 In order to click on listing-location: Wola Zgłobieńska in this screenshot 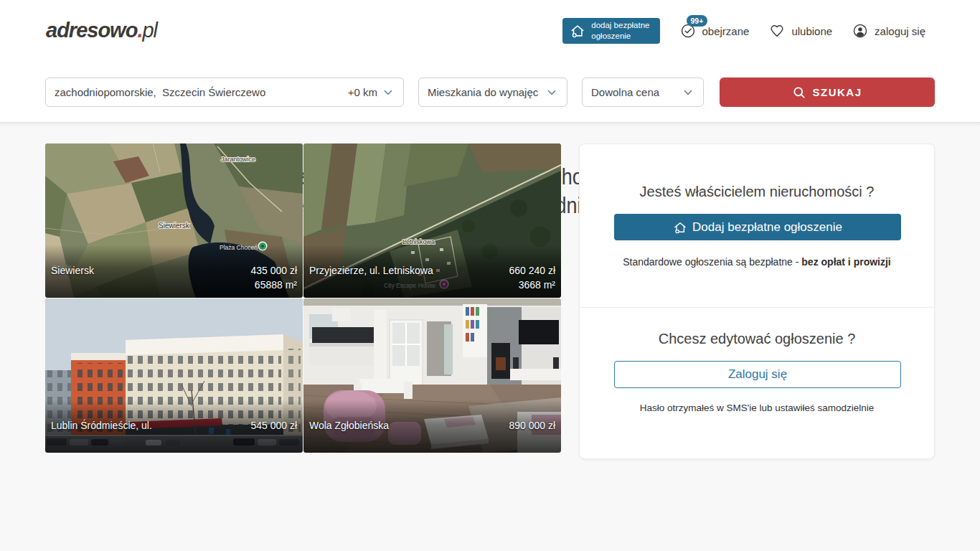, I will do `click(349, 433)`.